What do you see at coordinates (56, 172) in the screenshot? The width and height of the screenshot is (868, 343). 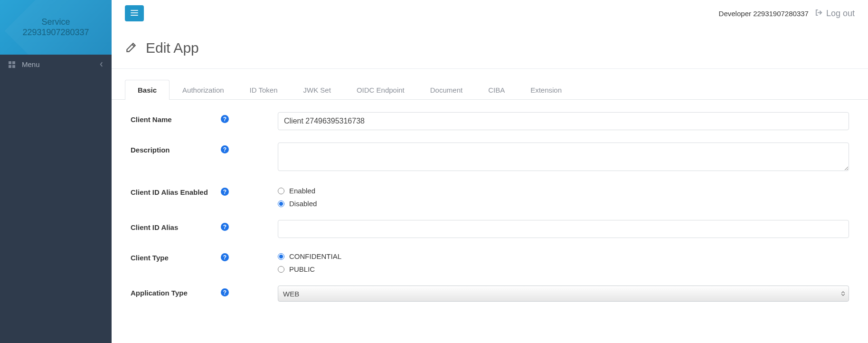 I see `sidebar: Service 22931907280337 Menu` at bounding box center [56, 172].